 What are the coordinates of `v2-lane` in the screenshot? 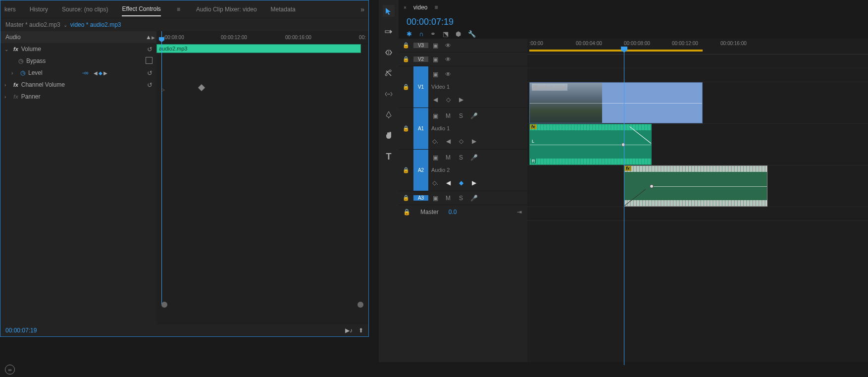 It's located at (698, 75).